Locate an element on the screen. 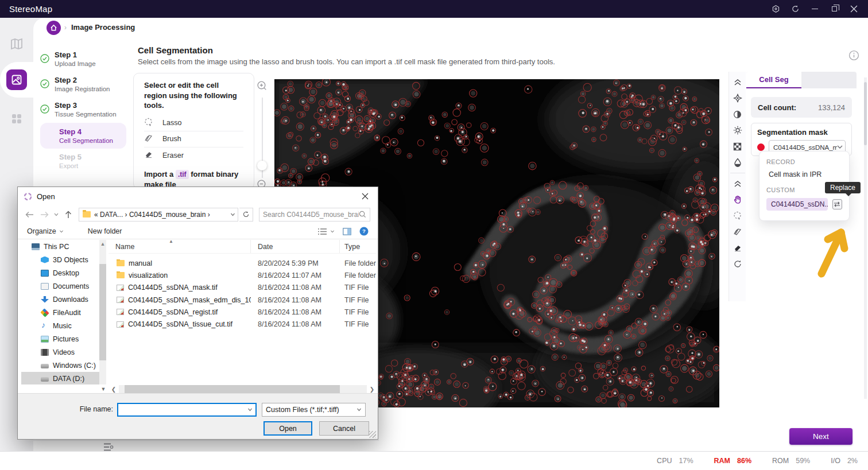 This screenshot has height=470, width=868. up-directory-icon is located at coordinates (68, 215).